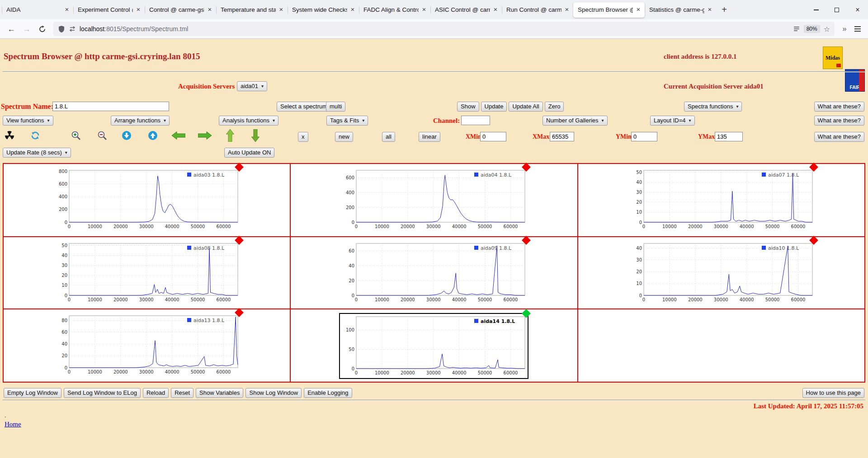 This screenshot has width=868, height=458. I want to click on shield-icon, so click(61, 29).